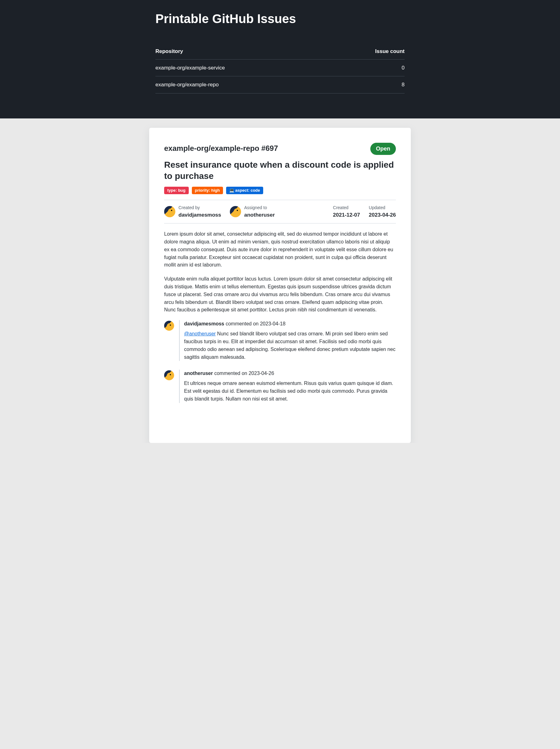 The width and height of the screenshot is (560, 749). What do you see at coordinates (260, 208) in the screenshot?
I see `meta-label: Assigned to` at bounding box center [260, 208].